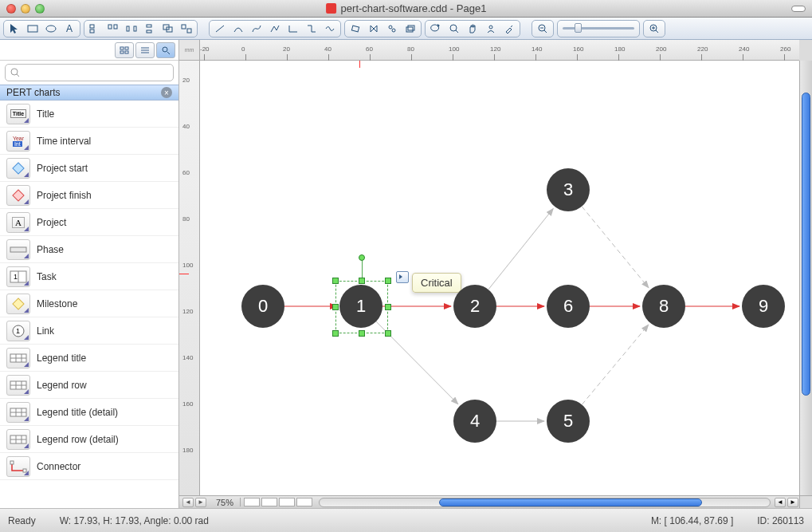 The width and height of the screenshot is (812, 532). Describe the element at coordinates (18, 385) in the screenshot. I see `library-item-icon` at that location.